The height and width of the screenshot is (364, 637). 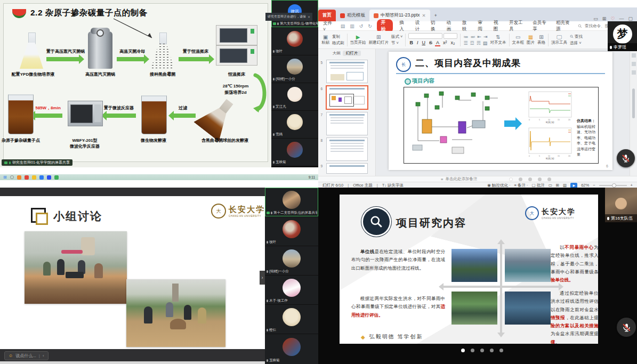 What do you see at coordinates (498, 39) in the screenshot?
I see `align-text-button: ⇅对齐文本` at bounding box center [498, 39].